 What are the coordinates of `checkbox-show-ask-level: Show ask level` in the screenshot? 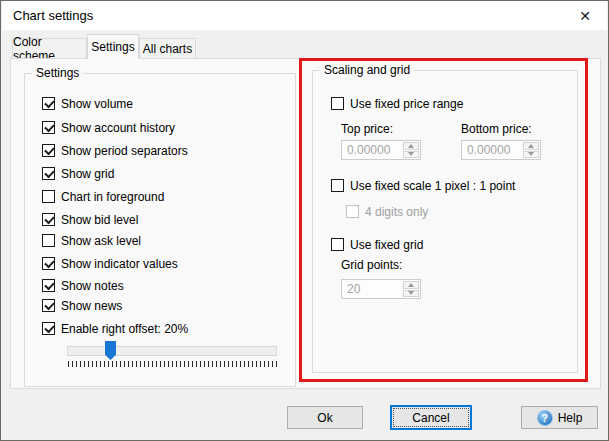 It's located at (92, 240).